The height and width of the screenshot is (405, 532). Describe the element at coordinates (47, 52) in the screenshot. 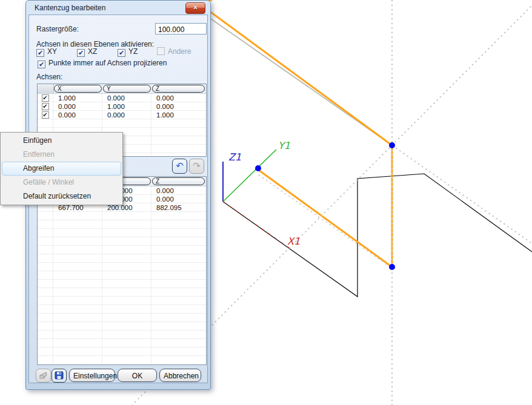

I see `checkbox-xy: ✔XY` at that location.